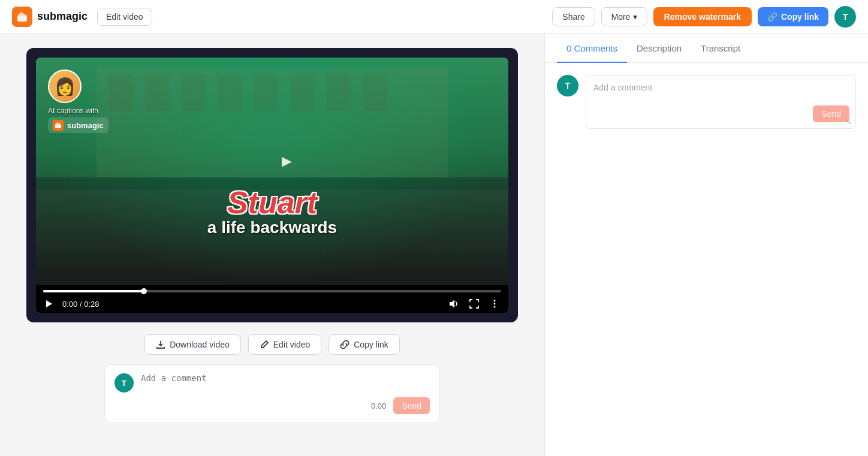 The height and width of the screenshot is (456, 868). Describe the element at coordinates (621, 17) in the screenshot. I see `more-label: More` at that location.